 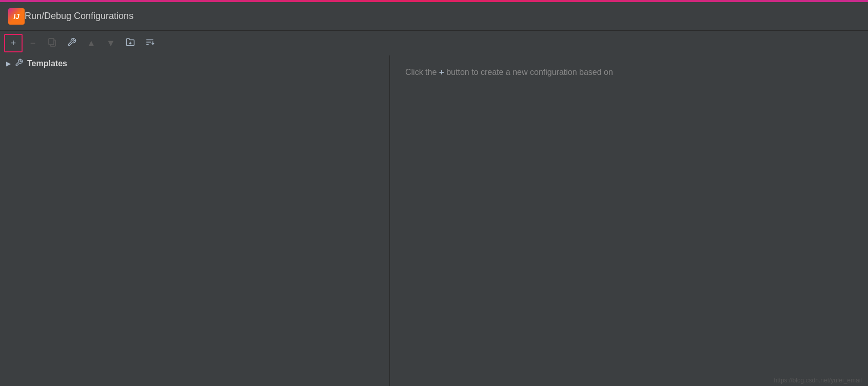 What do you see at coordinates (434, 43) in the screenshot?
I see `toolbar: + − ▲ ▼` at bounding box center [434, 43].